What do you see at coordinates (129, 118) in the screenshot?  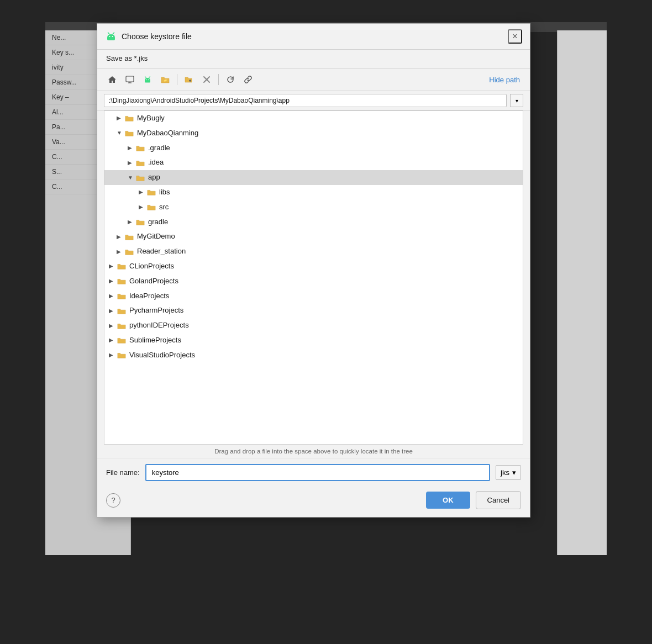 I see `folder-icon-mybugly` at bounding box center [129, 118].